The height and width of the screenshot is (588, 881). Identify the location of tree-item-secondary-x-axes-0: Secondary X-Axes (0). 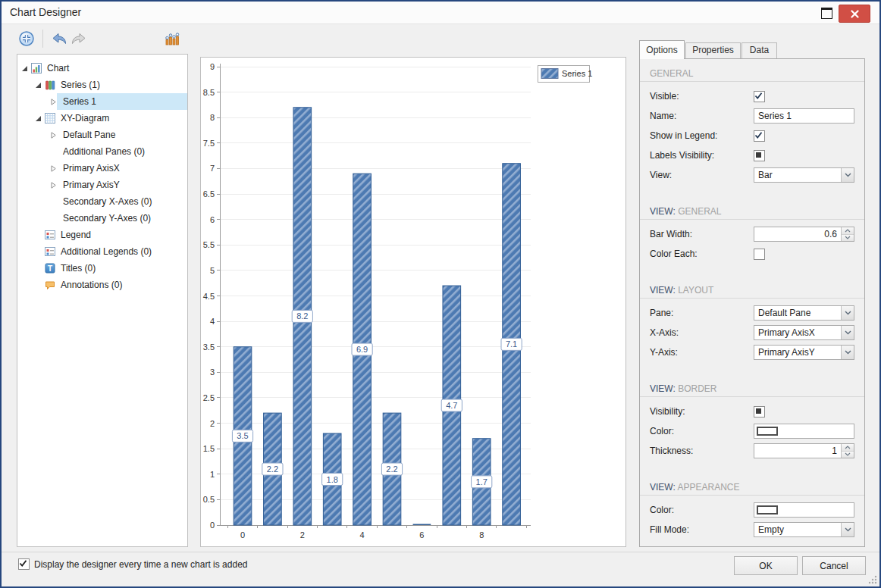
(102, 202).